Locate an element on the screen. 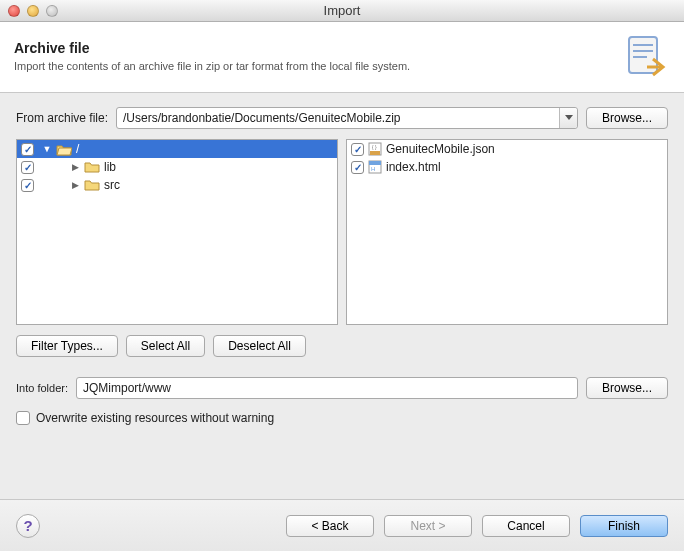 The width and height of the screenshot is (684, 551). wizard-header: Archive file Import the contents of an a… is located at coordinates (342, 58).